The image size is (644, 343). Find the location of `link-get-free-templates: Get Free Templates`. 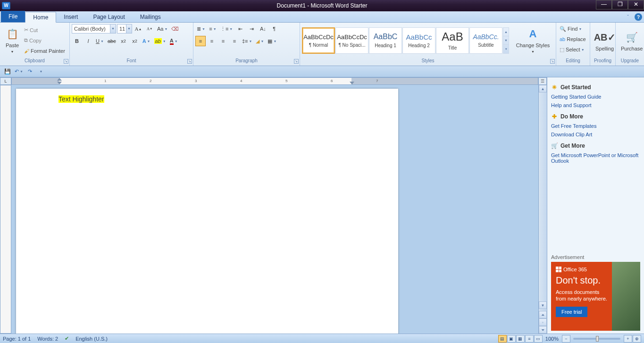

link-get-free-templates: Get Free Templates is located at coordinates (595, 126).